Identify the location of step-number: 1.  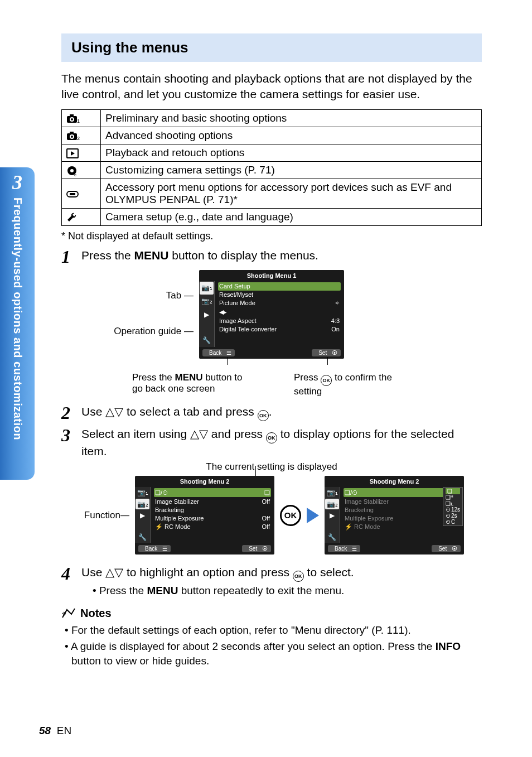
(71, 257).